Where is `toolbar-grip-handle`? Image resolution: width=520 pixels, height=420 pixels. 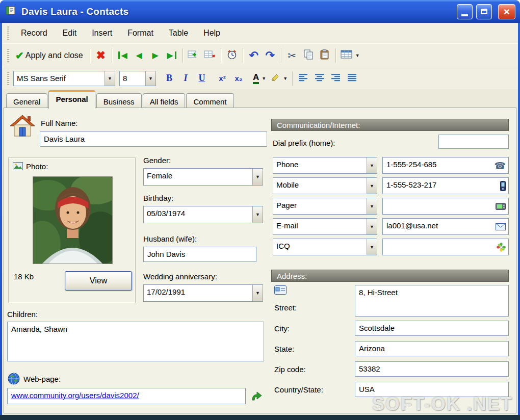 toolbar-grip-handle is located at coordinates (8, 56).